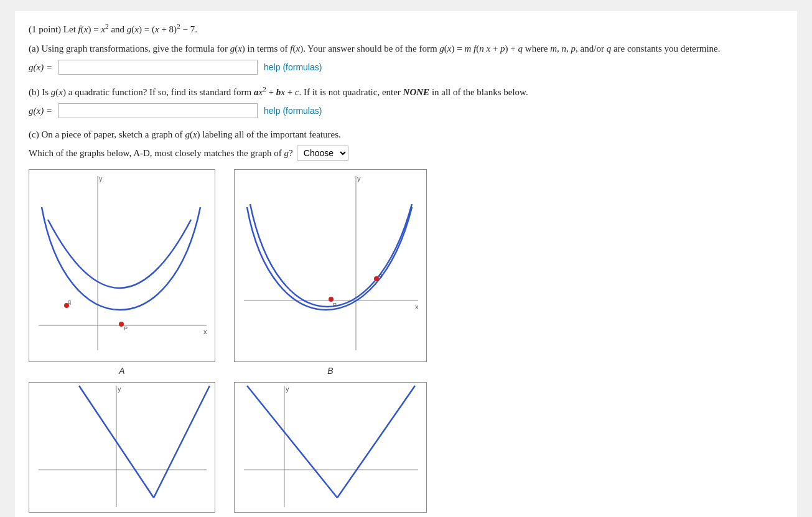  Describe the element at coordinates (122, 447) in the screenshot. I see `graph-c-svg: y` at that location.